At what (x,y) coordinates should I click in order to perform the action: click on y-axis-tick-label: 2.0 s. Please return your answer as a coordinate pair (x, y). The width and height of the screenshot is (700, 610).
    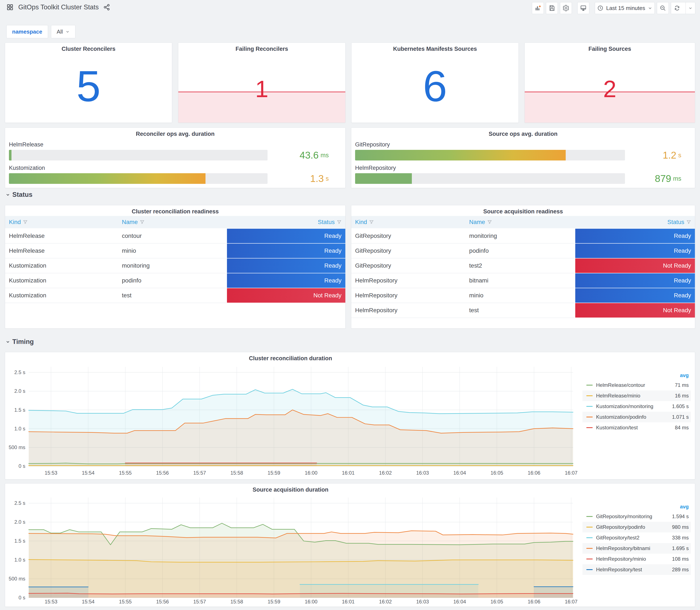
    Looking at the image, I should click on (20, 522).